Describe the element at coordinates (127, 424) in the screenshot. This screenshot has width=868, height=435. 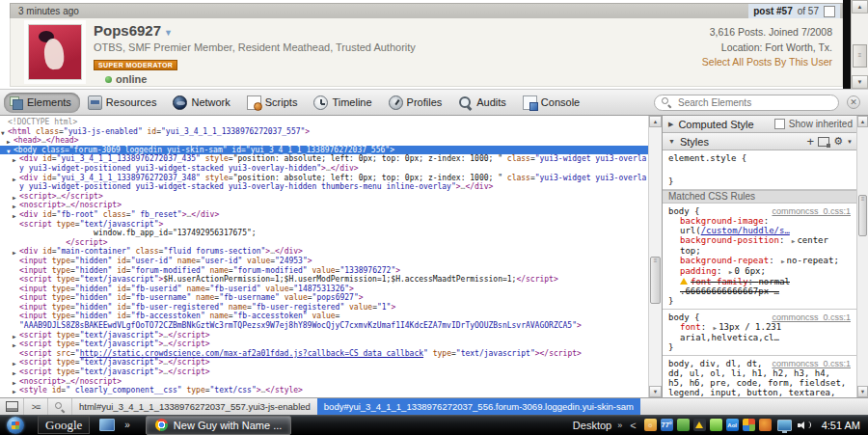
I see `toolbar-overflow-chevron: »` at that location.